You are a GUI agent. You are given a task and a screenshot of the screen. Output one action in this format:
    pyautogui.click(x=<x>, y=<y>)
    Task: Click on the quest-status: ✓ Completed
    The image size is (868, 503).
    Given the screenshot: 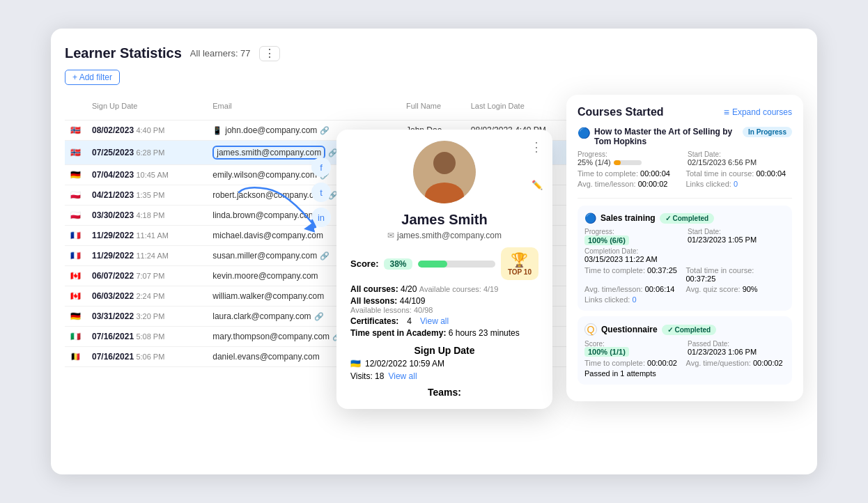 What is the action you would take?
    pyautogui.click(x=689, y=330)
    